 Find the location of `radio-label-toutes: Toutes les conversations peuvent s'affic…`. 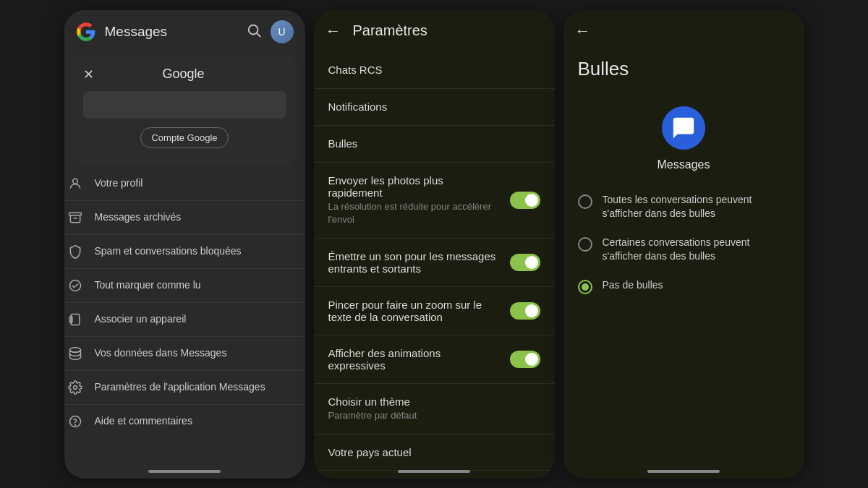

radio-label-toutes: Toutes les conversations peuvent s'affic… is located at coordinates (696, 207).